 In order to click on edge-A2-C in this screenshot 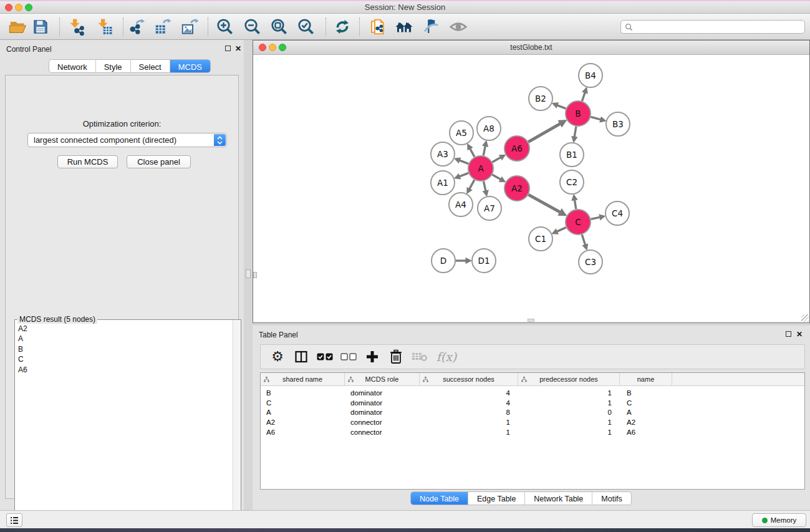, I will do `click(544, 203)`.